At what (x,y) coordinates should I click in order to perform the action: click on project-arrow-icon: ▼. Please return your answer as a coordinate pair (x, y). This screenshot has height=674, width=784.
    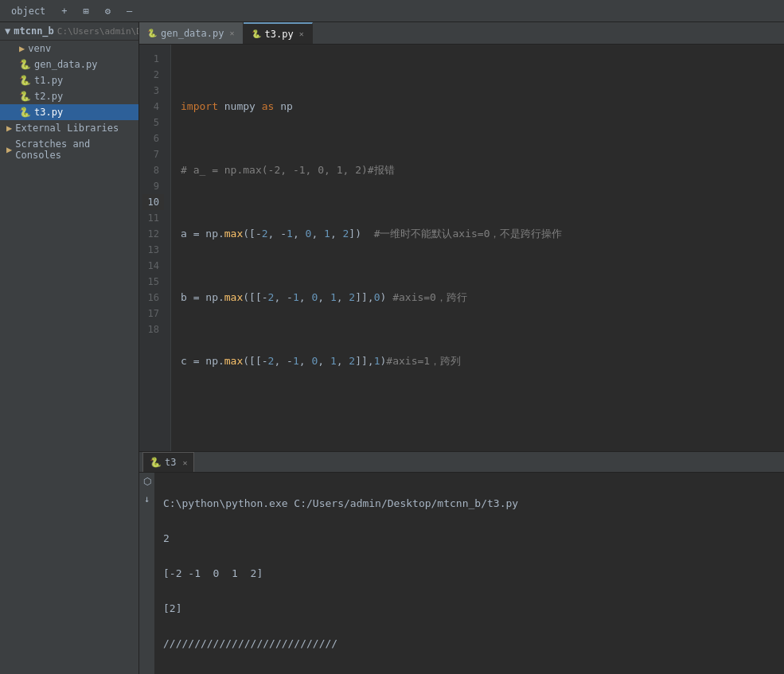
    Looking at the image, I should click on (8, 31).